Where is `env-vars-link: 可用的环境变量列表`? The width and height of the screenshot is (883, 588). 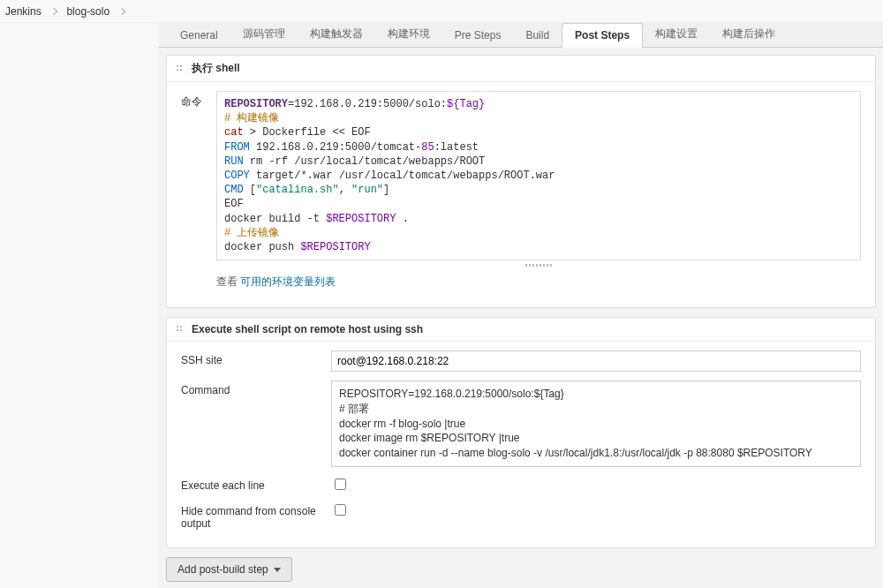 env-vars-link: 可用的环境变量列表 is located at coordinates (288, 282).